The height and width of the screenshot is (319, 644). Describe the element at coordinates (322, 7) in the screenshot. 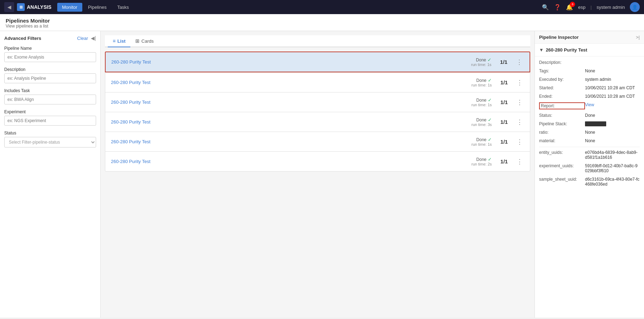

I see `top-nav: ◀ ⊞ ANALYSIS Monitor Pipelines Tasks 🔍 ❓…` at that location.